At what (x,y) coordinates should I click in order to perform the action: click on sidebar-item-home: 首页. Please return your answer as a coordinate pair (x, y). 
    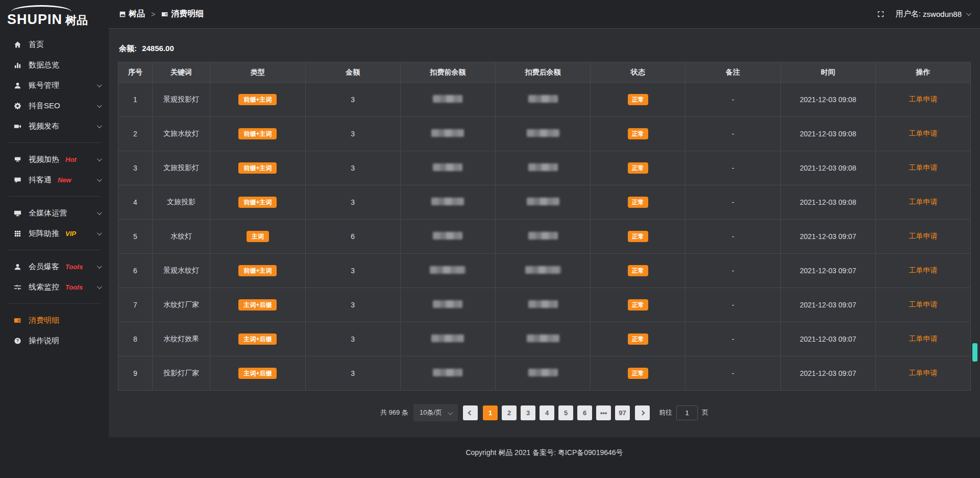
    Looking at the image, I should click on (54, 44).